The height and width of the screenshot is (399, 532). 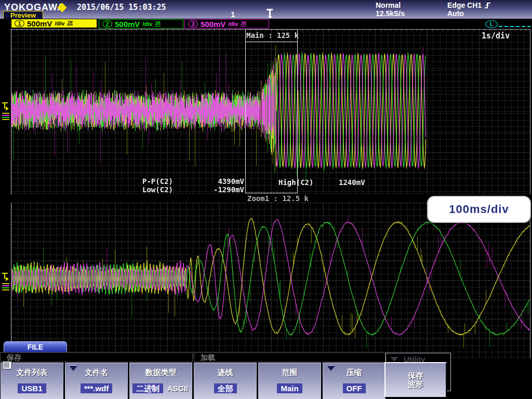 I want to click on trigger-status: Edge CH1 Auto, so click(x=469, y=9).